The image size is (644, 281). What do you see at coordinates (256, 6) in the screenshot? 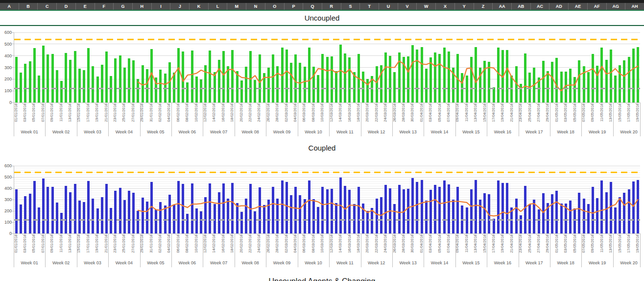
I see `column-header-N: N` at bounding box center [256, 6].